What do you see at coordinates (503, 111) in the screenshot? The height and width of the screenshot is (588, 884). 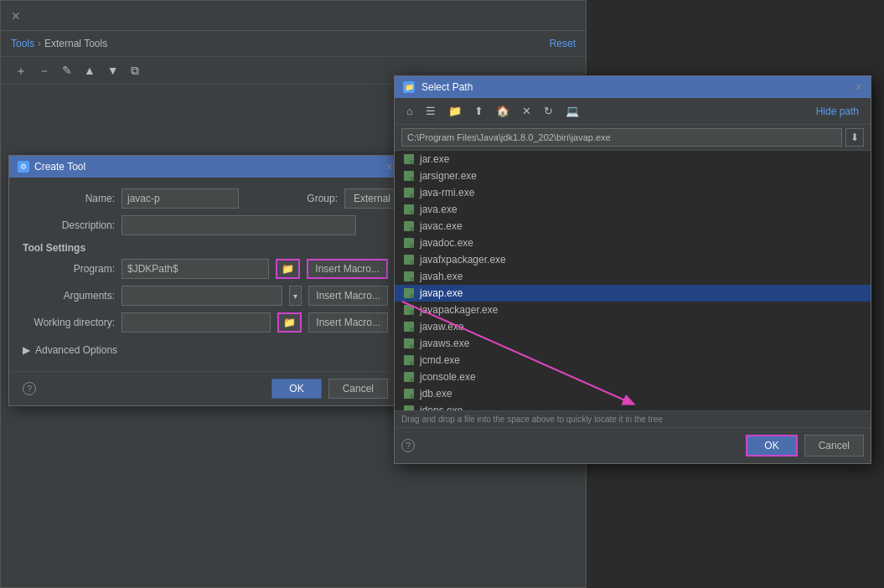 I see `sp-folder-home-button: 🏠` at bounding box center [503, 111].